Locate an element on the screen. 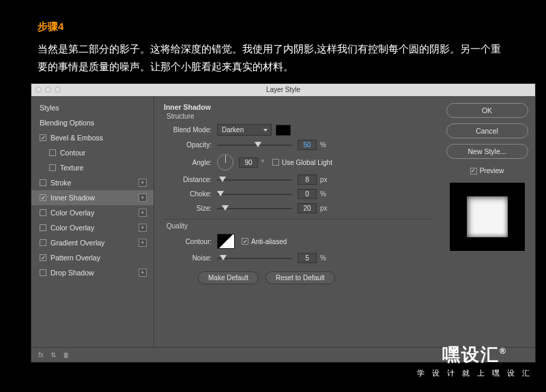  sidebar-item-color-overlay2: Color Overlay+ is located at coordinates (93, 228).